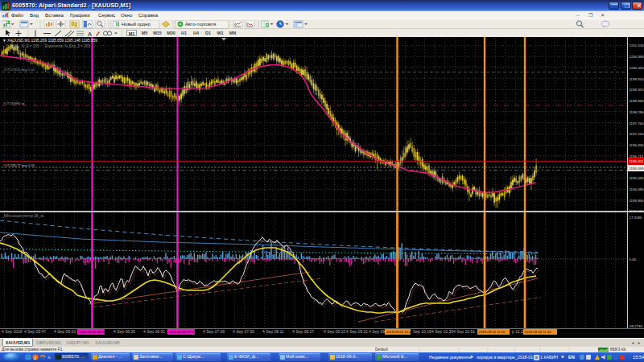 Image resolution: width=644 pixels, height=362 pixels. Describe the element at coordinates (64, 331) in the screenshot. I see `svg-text: 4 Sep 06:03` at that location.